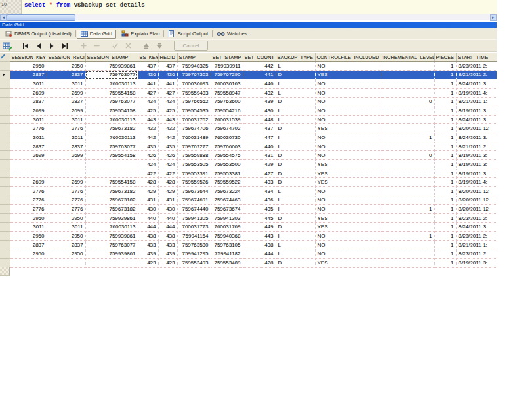 Image resolution: width=525 pixels, height=420 pixels. What do you see at coordinates (194, 218) in the screenshot?
I see `cell-stamp: 759941305` at bounding box center [194, 218].